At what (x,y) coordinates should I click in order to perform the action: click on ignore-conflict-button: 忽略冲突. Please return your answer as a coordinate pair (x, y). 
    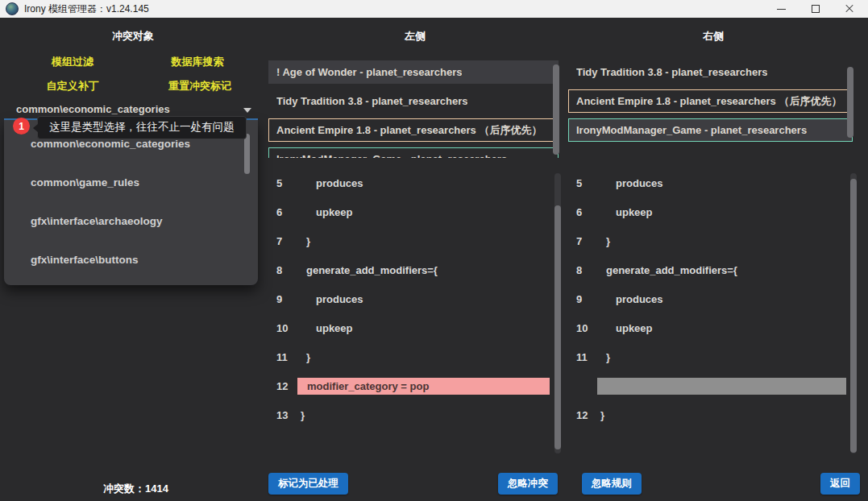
    Looking at the image, I should click on (528, 483).